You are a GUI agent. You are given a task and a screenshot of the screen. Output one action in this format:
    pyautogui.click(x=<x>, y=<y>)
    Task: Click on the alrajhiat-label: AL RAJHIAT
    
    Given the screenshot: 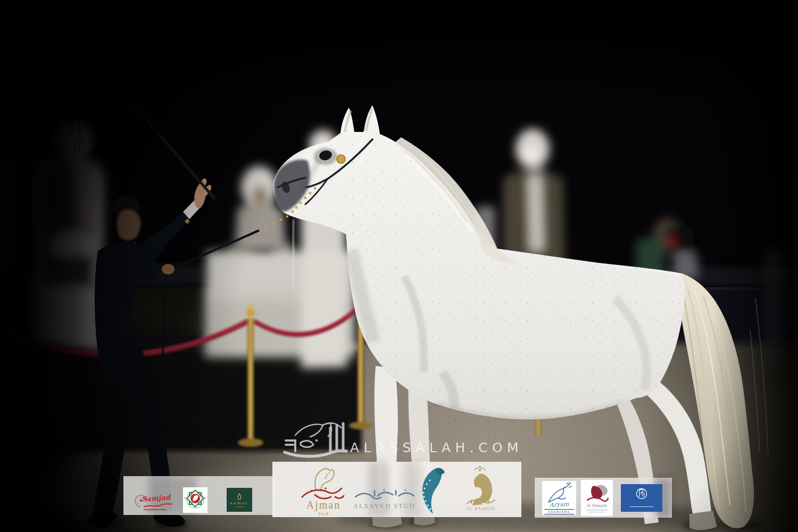 What is the action you would take?
    pyautogui.click(x=481, y=509)
    